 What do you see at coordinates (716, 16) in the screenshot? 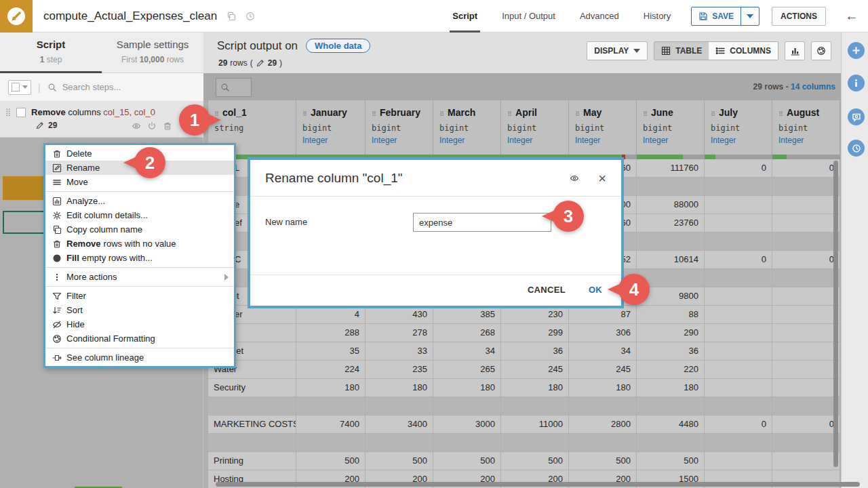
I see `save-button: SAVE` at bounding box center [716, 16].